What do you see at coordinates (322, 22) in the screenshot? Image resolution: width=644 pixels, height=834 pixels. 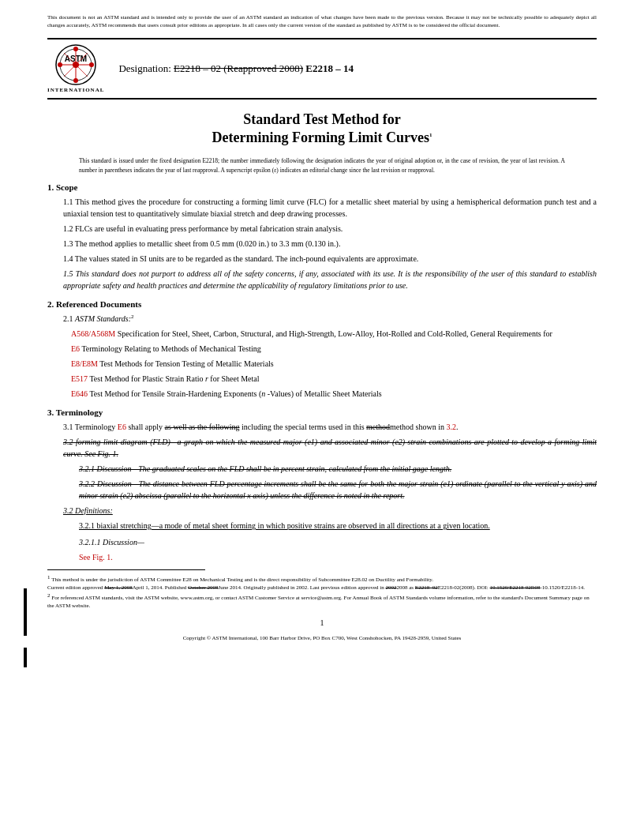 I see `top-notice: This document is not an ASTM standard an…` at bounding box center [322, 22].